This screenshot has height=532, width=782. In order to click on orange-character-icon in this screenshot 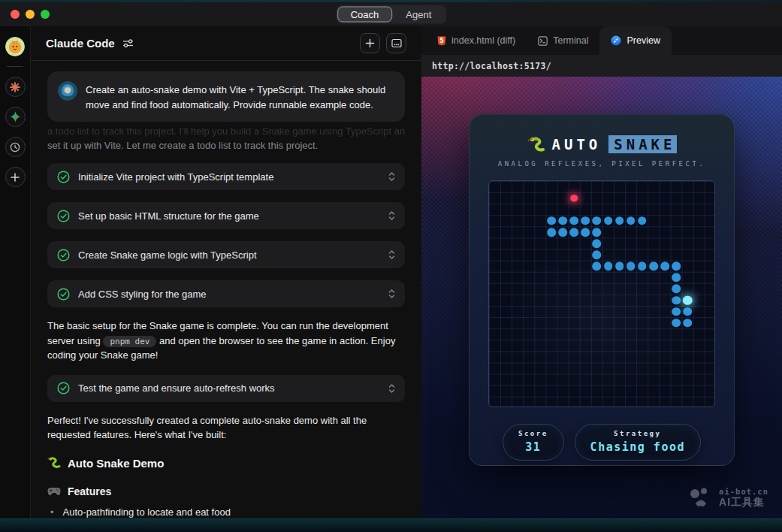, I will do `click(15, 47)`.